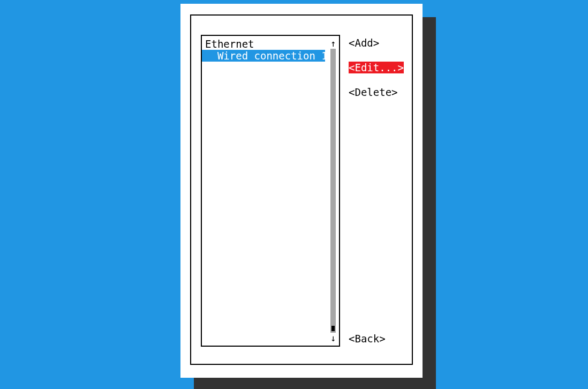 The height and width of the screenshot is (389, 588). What do you see at coordinates (333, 43) in the screenshot?
I see `scroll-up-icon: ↑` at bounding box center [333, 43].